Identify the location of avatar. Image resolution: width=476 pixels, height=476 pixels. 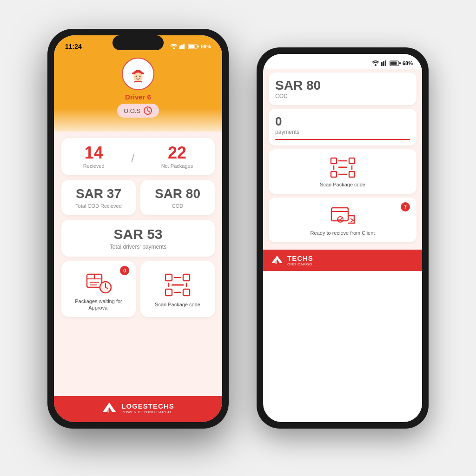
(138, 74).